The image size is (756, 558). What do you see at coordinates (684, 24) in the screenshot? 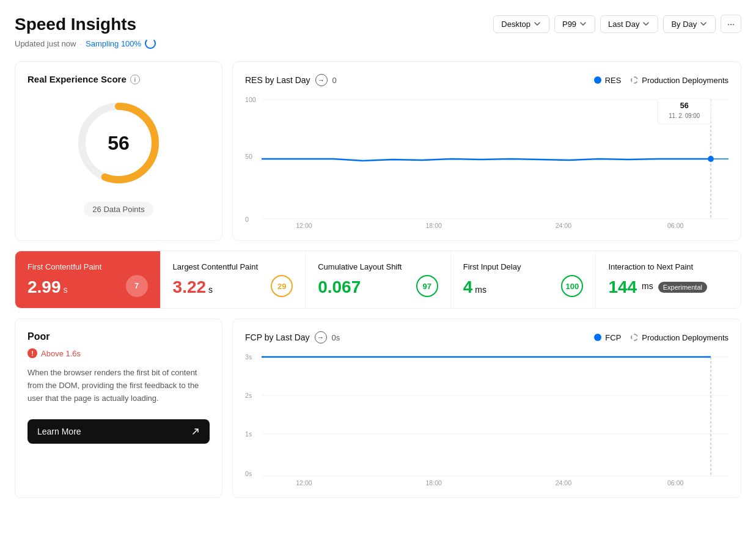
I see `grouping-label: By Day` at bounding box center [684, 24].